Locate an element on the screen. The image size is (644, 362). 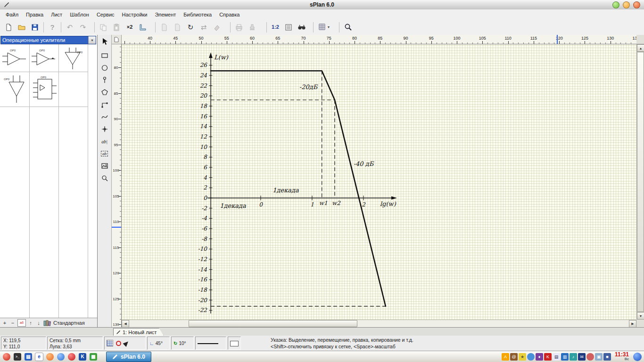
scale-x2-button: ×2 is located at coordinates (130, 27).